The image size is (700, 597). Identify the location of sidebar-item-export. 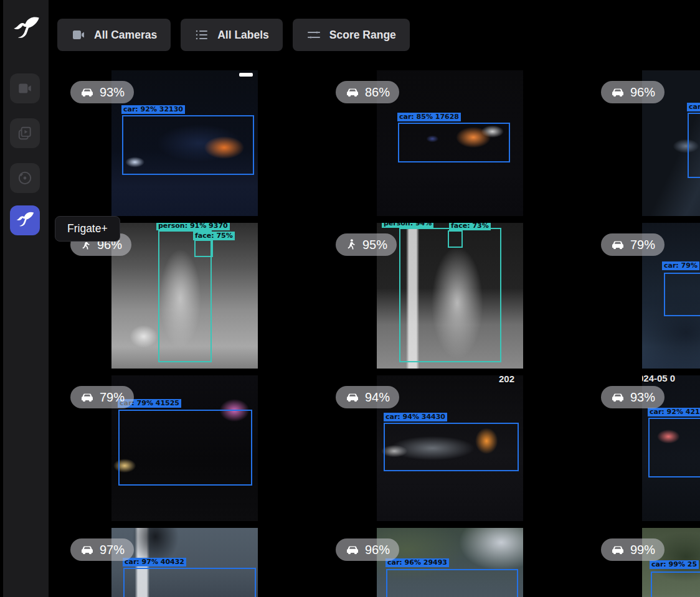
(25, 178).